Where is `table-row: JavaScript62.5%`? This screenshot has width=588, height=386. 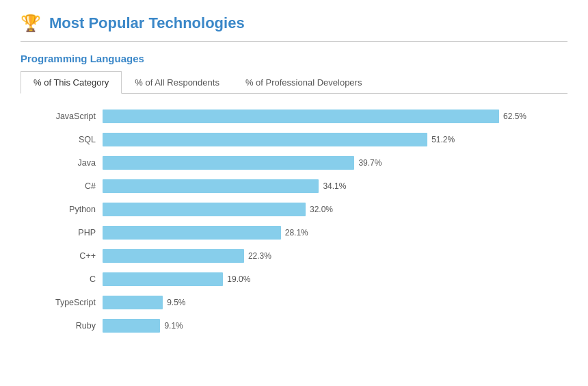
table-row: JavaScript62.5% is located at coordinates (301, 116).